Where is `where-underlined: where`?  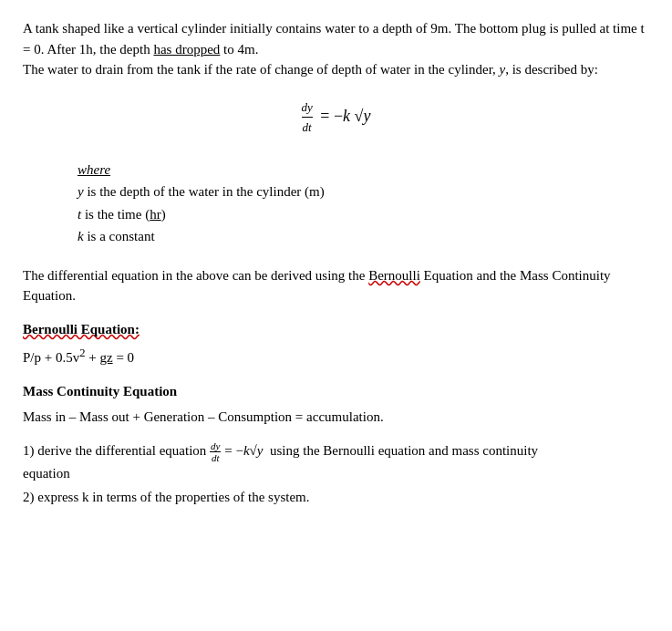 where-underlined: where is located at coordinates (94, 170).